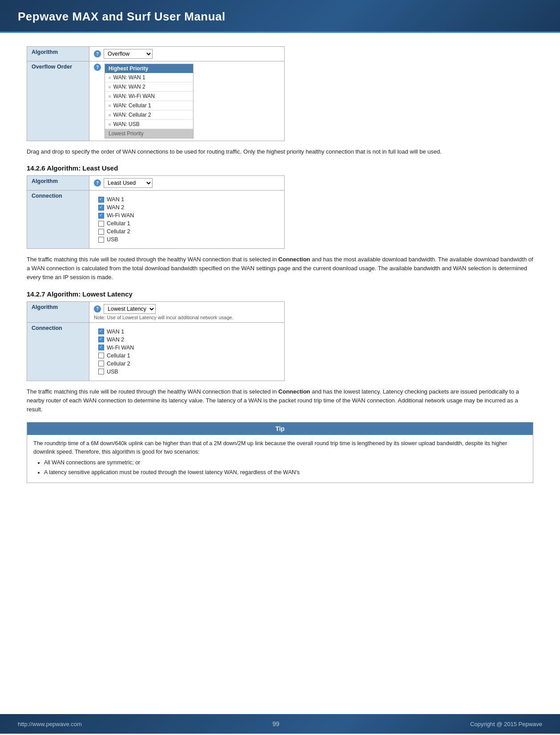  I want to click on usb-checkbox-ll, so click(101, 371).